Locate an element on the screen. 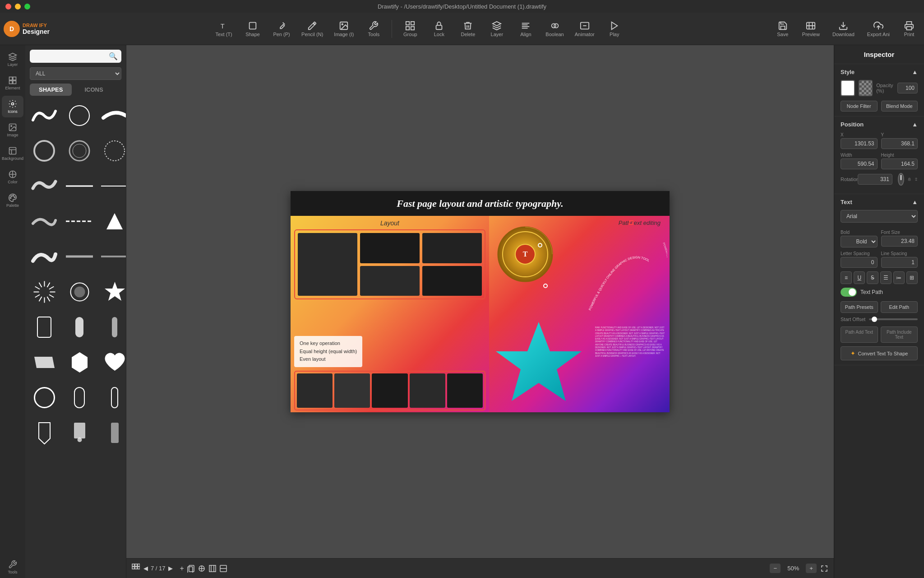 This screenshot has width=924, height=578. aspect-lock-btn is located at coordinates (910, 179).